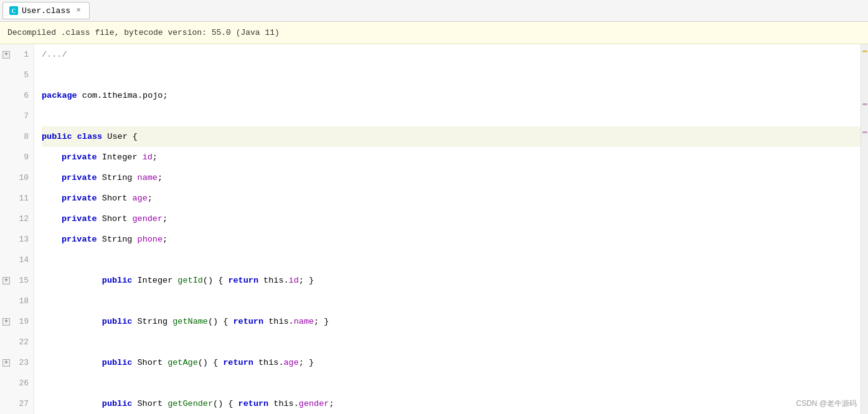  What do you see at coordinates (17, 137) in the screenshot?
I see `line-num-8: 8` at bounding box center [17, 137].